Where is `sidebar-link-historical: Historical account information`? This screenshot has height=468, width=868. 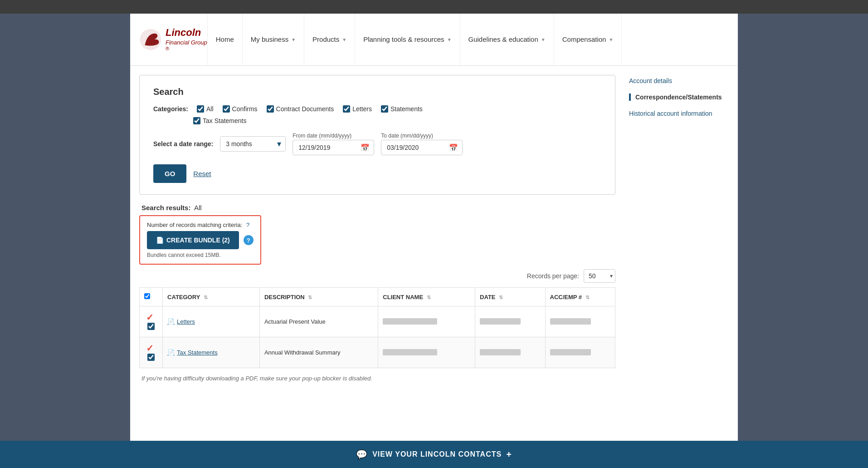 sidebar-link-historical: Historical account information is located at coordinates (679, 113).